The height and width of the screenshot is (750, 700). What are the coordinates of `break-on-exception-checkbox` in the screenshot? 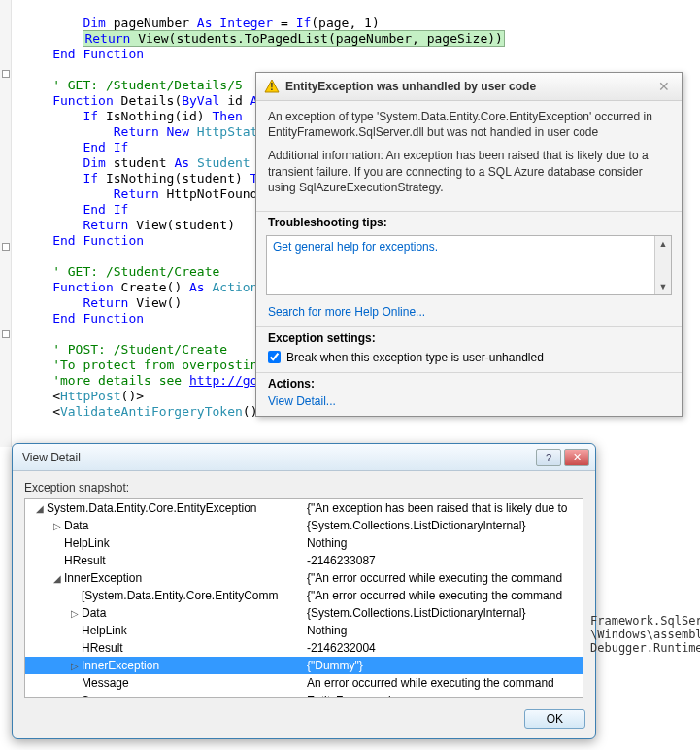 It's located at (274, 358).